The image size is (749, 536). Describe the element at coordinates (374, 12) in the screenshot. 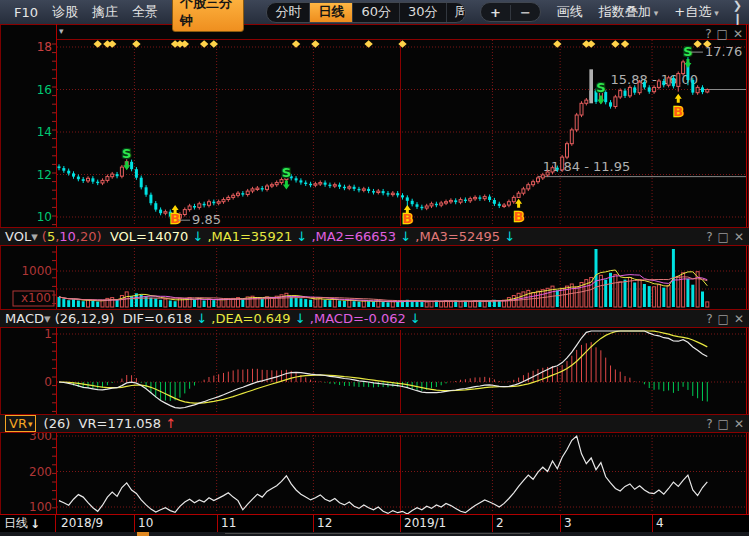

I see `top-toolbar: F10 诊股 擒庄 全景 个股三分钟 分时 日线 60分 30分 周线▾ + −…` at that location.